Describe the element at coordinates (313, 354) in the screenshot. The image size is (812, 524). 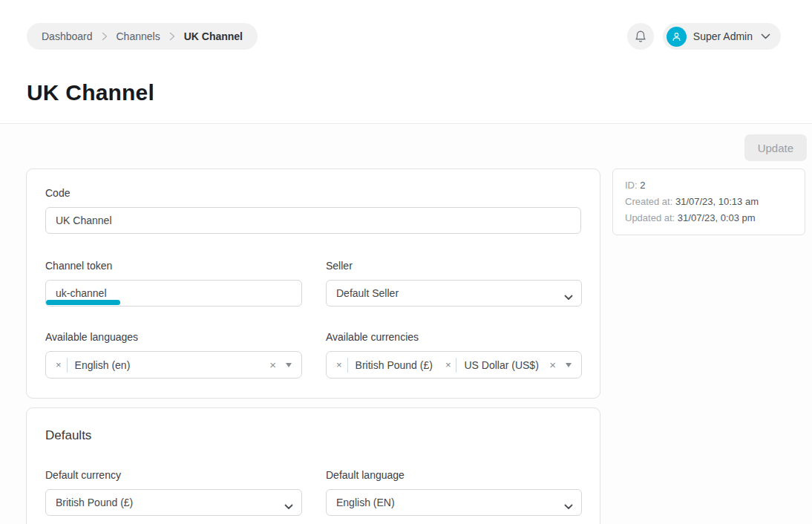
I see `languages-currencies-row: Available languages × English (en) × Ava…` at that location.